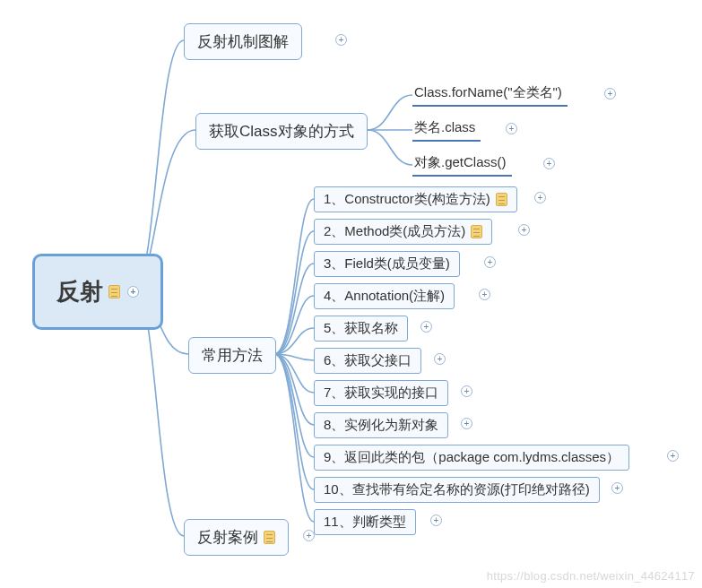  Describe the element at coordinates (463, 165) in the screenshot. I see `leaf-getclass: 对象.getClass()` at that location.